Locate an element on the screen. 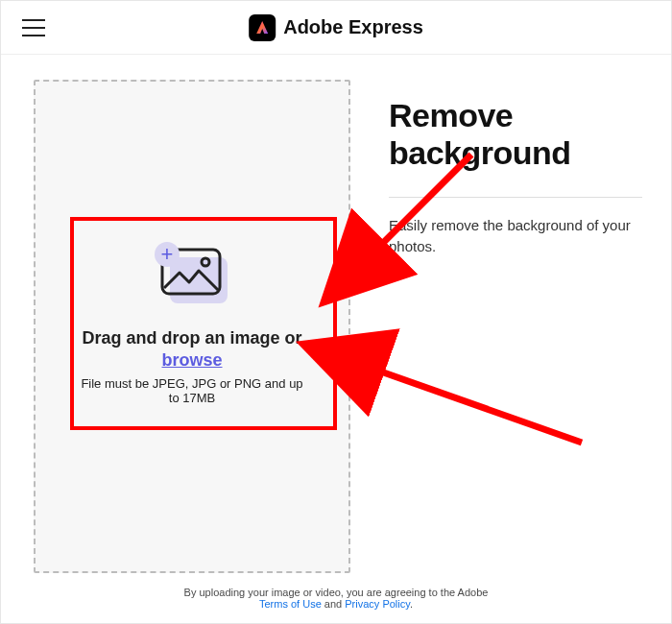  dropzone-hint: File must be JPEG, JPG or PNG and up to … is located at coordinates (192, 391).